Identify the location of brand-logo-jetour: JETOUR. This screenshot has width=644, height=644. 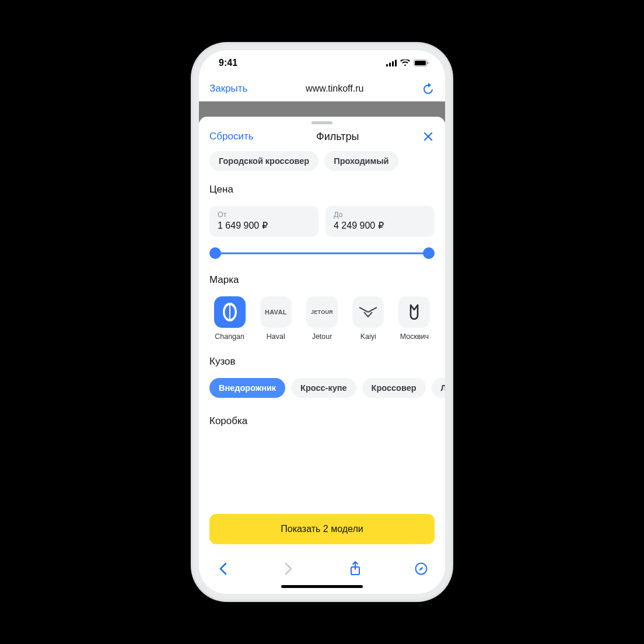
(322, 312).